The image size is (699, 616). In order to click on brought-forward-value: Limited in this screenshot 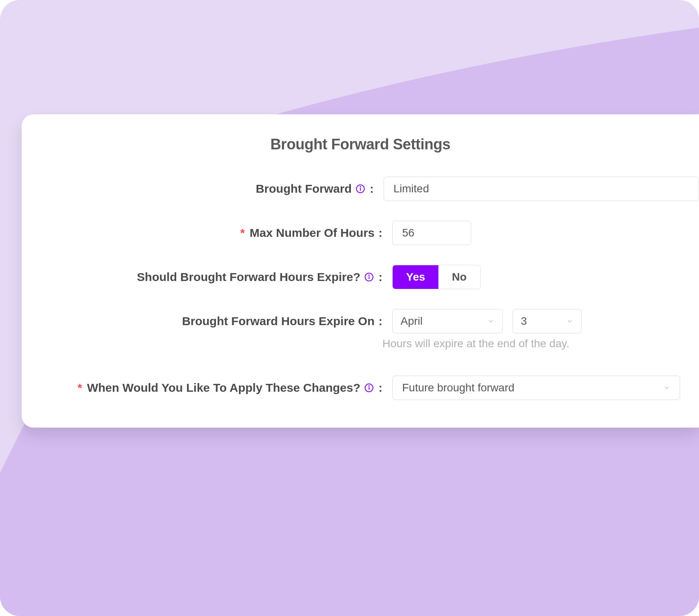, I will do `click(411, 189)`.